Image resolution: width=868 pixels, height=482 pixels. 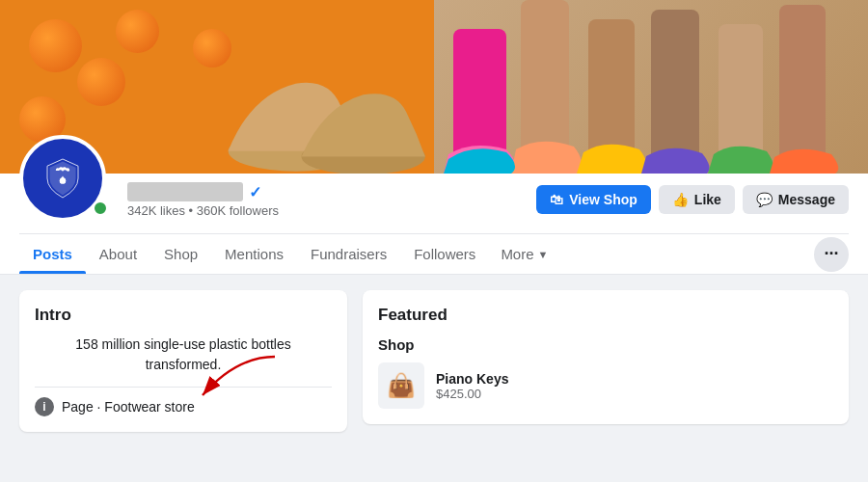 I want to click on intro-divider, so click(x=183, y=388).